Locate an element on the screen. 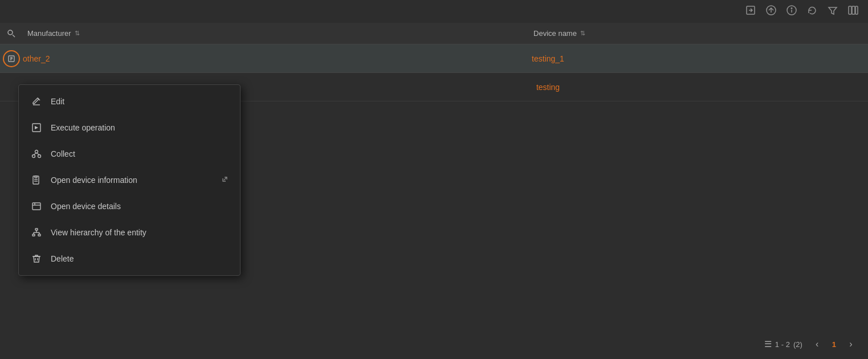 This screenshot has width=868, height=359. columns-icon is located at coordinates (853, 11).